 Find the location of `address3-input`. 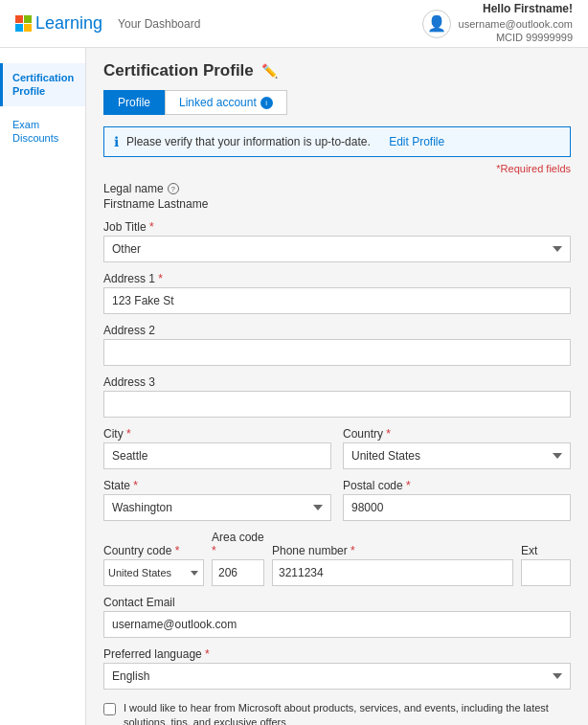

address3-input is located at coordinates (337, 404).